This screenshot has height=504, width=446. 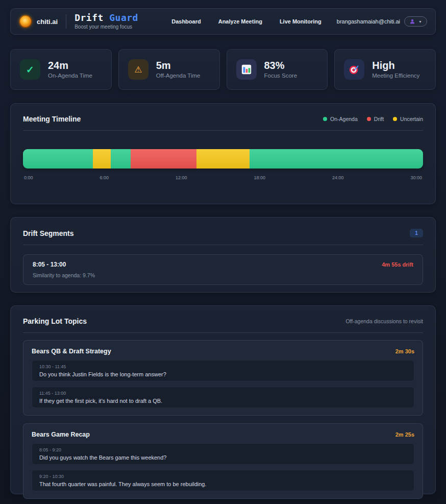 I want to click on parking-title: Parking Lot Topics, so click(x=55, y=321).